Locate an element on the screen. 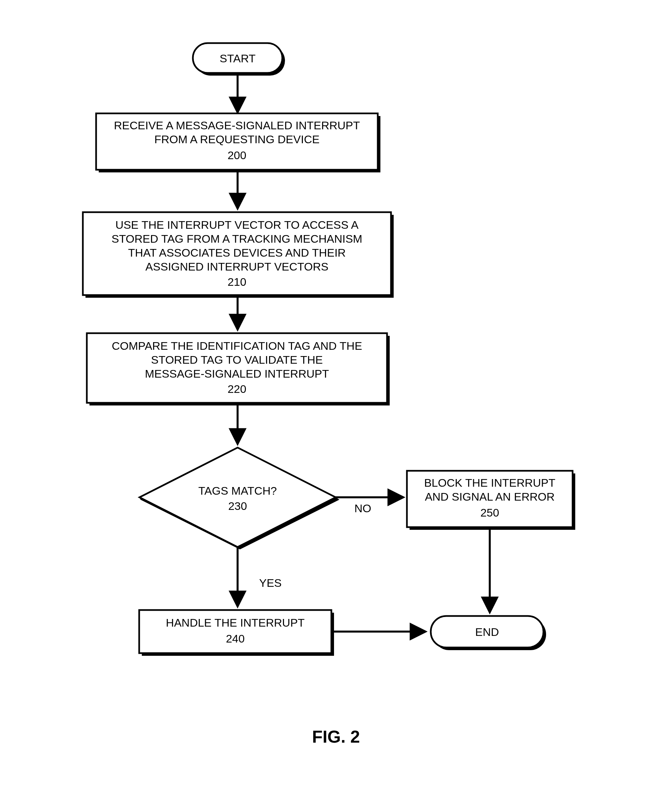 The width and height of the screenshot is (672, 799). s200-l1: RECEIVE A MESSAGE-SIGNALED INTERRUPT is located at coordinates (237, 125).